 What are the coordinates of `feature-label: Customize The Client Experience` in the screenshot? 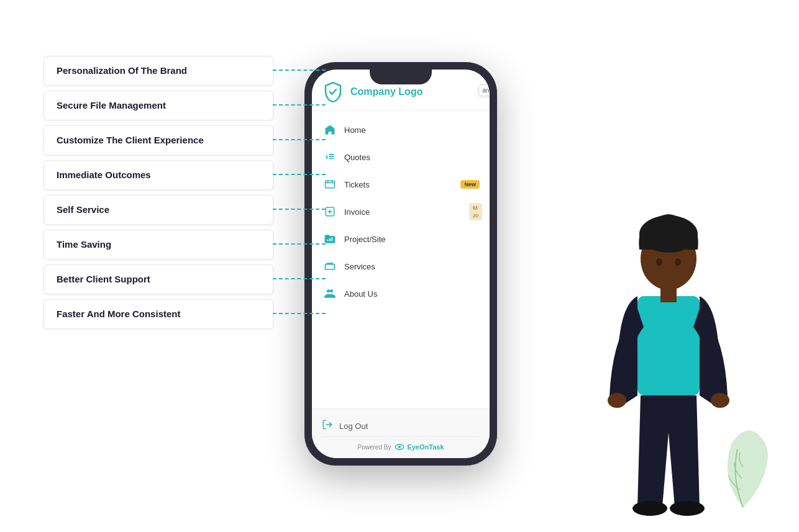 It's located at (130, 140).